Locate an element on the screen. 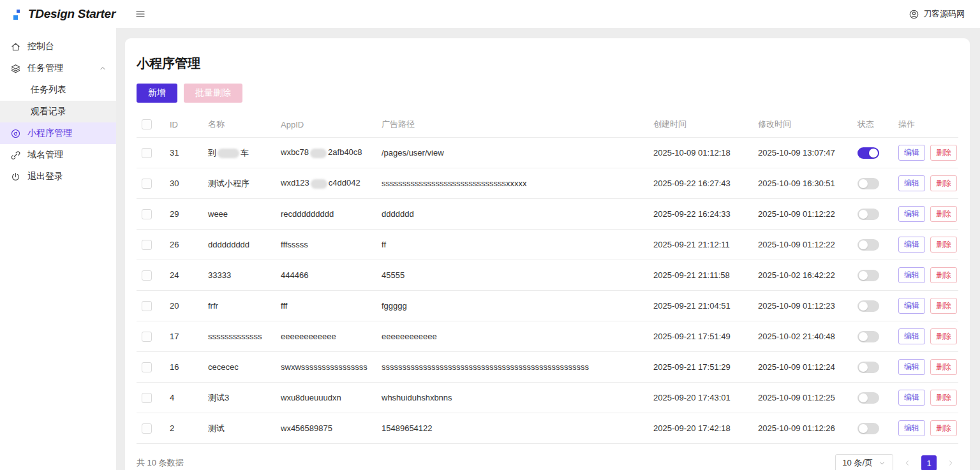  cell-name: 测试小程序 is located at coordinates (239, 184).